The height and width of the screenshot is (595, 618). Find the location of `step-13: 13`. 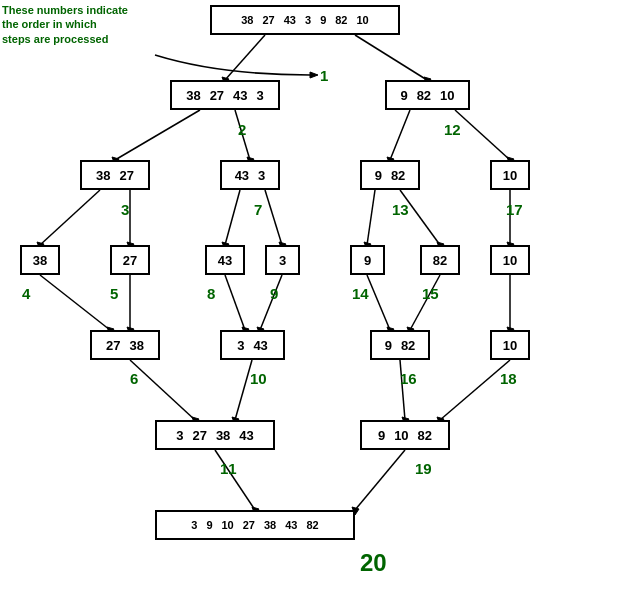

step-13: 13 is located at coordinates (400, 210).